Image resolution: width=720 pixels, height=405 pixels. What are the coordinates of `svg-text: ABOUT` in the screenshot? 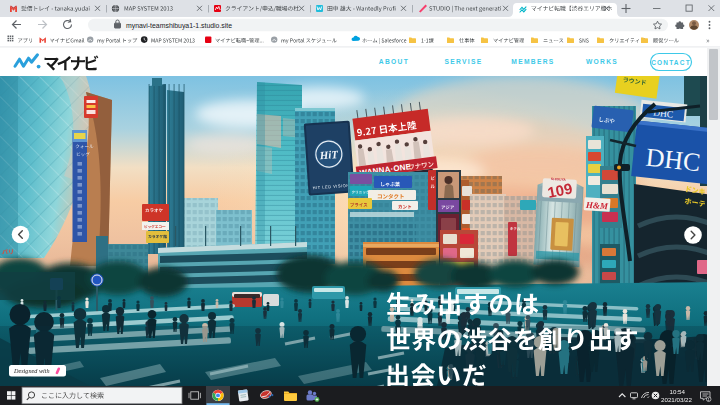 It's located at (394, 62).